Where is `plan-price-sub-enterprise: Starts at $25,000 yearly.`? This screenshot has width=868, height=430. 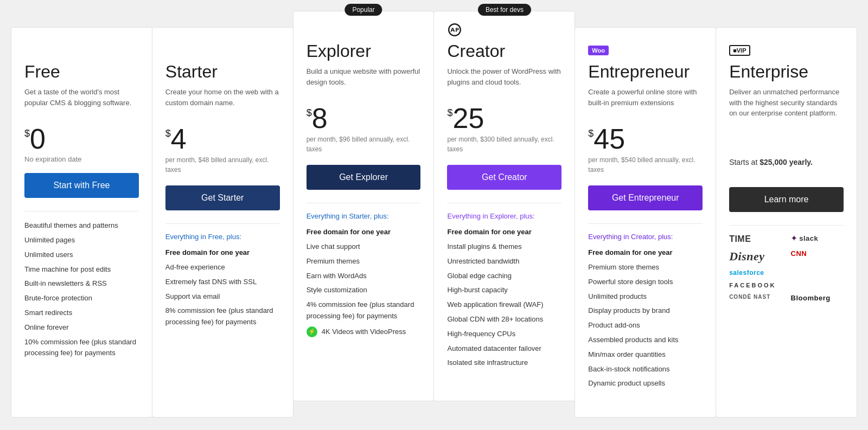 plan-price-sub-enterprise: Starts at $25,000 yearly. is located at coordinates (787, 166).